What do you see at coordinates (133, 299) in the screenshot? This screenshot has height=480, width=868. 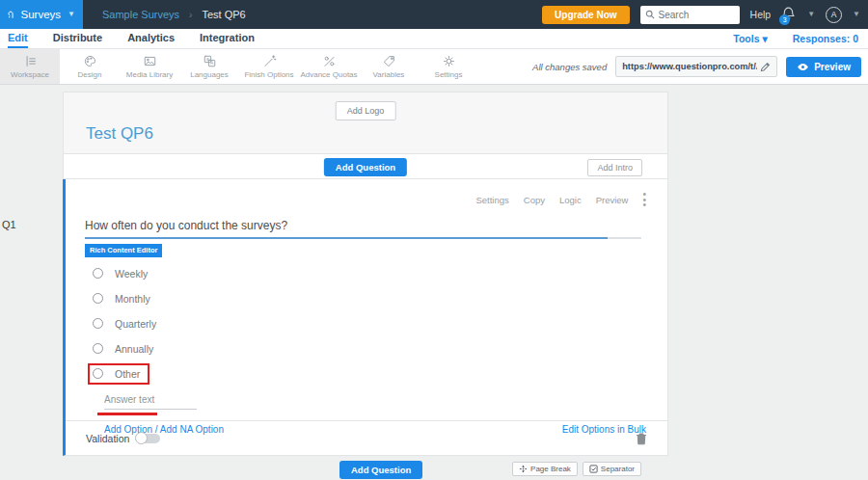 I see `option-label: Monthly` at bounding box center [133, 299].